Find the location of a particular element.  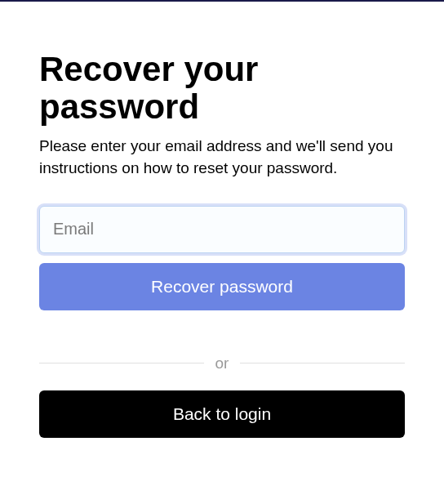

divider-text: or is located at coordinates (222, 364).